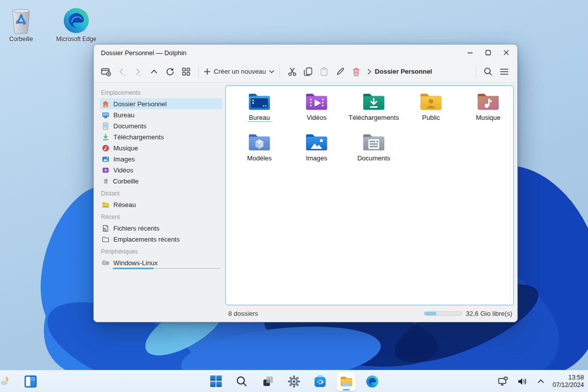  Describe the element at coordinates (306, 53) in the screenshot. I see `titlebar: Dossier Personnel — Dolphin` at that location.